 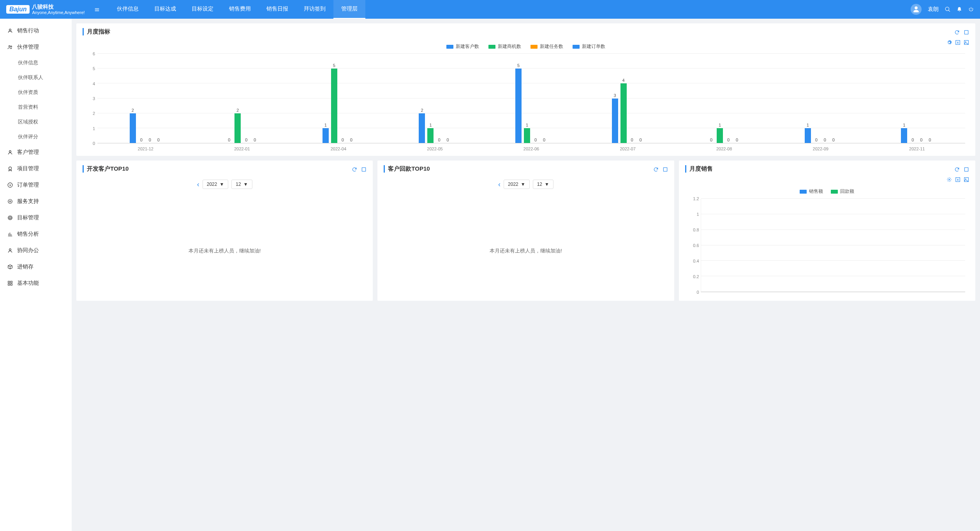 What do you see at coordinates (36, 267) in the screenshot?
I see `sidebar-group: 进销存` at bounding box center [36, 267].